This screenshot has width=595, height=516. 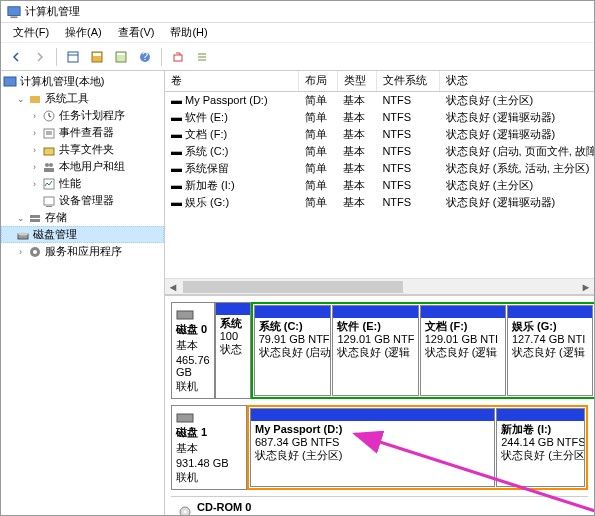 What do you see at coordinates (82, 150) in the screenshot?
I see `tree-shared: ›共享文件夹` at bounding box center [82, 150].